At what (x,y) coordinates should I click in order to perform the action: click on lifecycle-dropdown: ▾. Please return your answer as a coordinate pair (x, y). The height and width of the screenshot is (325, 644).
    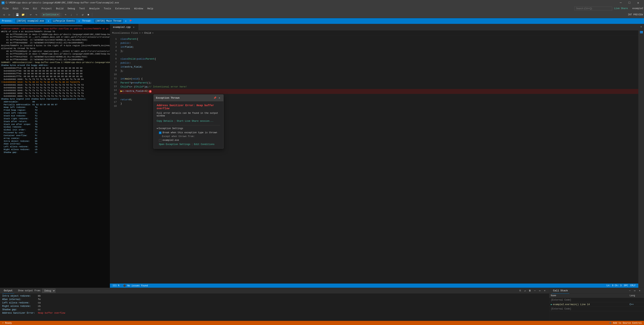
    Looking at the image, I should click on (79, 21).